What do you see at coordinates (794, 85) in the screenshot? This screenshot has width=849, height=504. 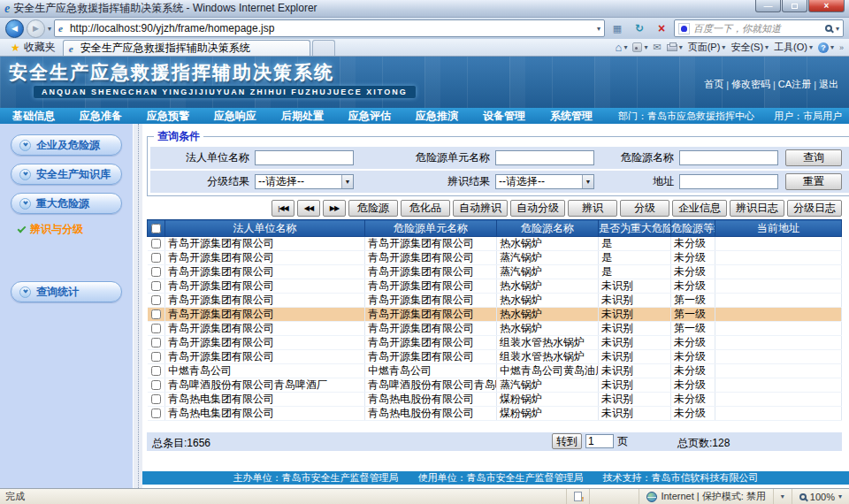 I see `header-link-2: CA注册` at bounding box center [794, 85].